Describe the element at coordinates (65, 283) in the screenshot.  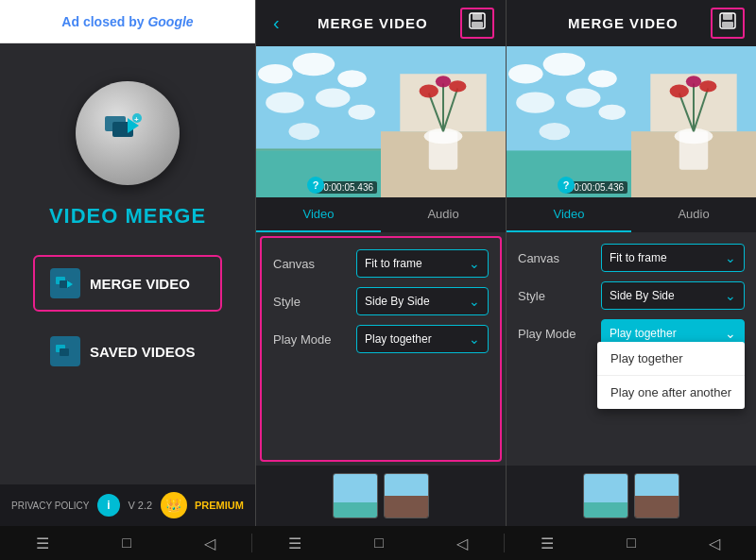
I see `merge-video-icon` at that location.